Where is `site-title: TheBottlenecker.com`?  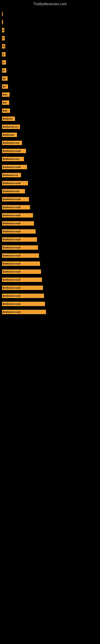
site-title: TheBottlenecker.com is located at coordinates (50, 4).